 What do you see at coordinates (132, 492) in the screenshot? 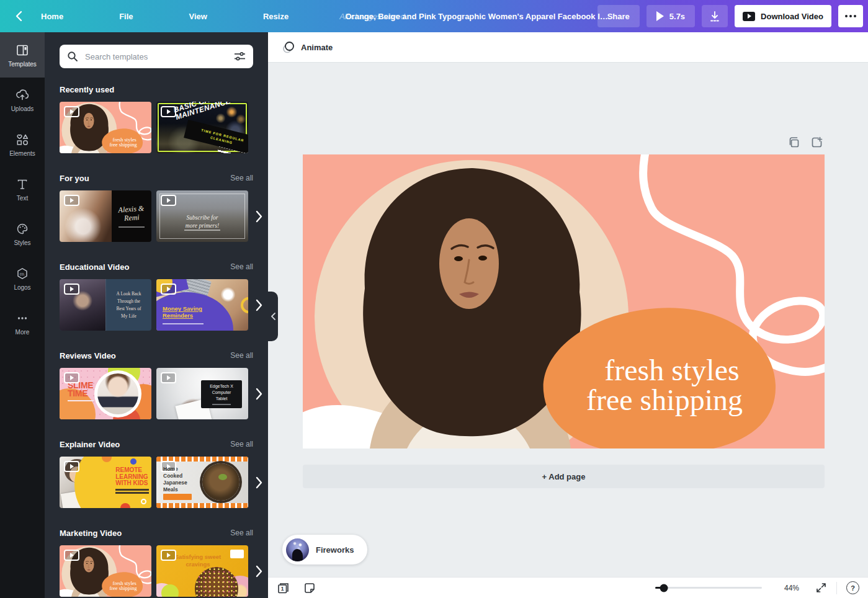
I see `decor-bars` at bounding box center [132, 492].